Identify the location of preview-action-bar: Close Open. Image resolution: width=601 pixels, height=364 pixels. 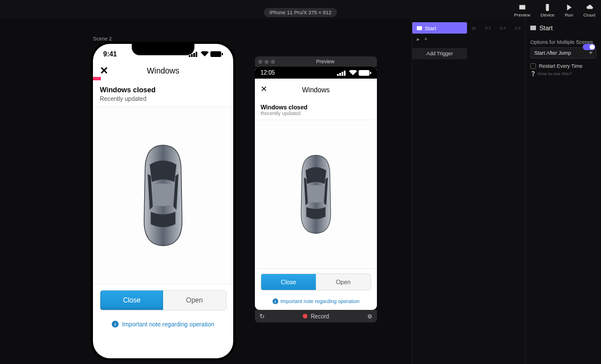
(316, 281).